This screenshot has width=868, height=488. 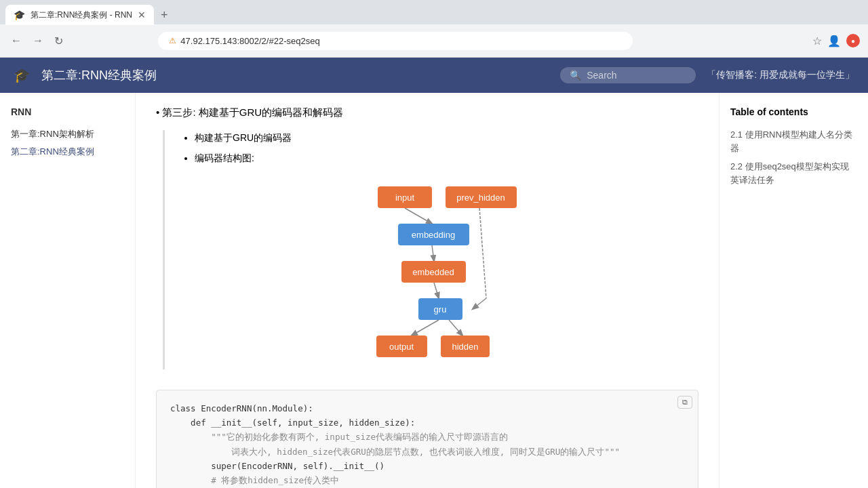 I want to click on svg-text: embedding, so click(x=433, y=235).